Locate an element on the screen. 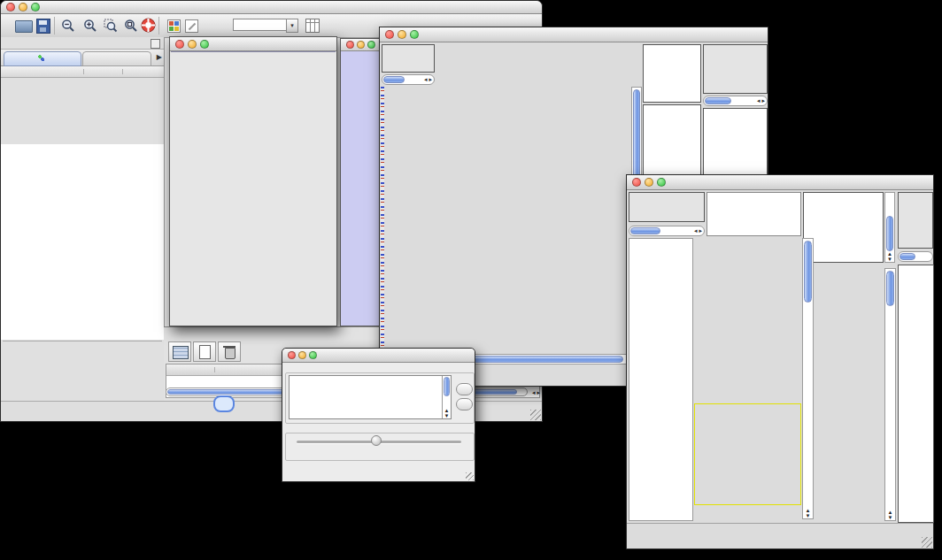 This screenshot has width=942, height=560. window-controls is located at coordinates (23, 7).